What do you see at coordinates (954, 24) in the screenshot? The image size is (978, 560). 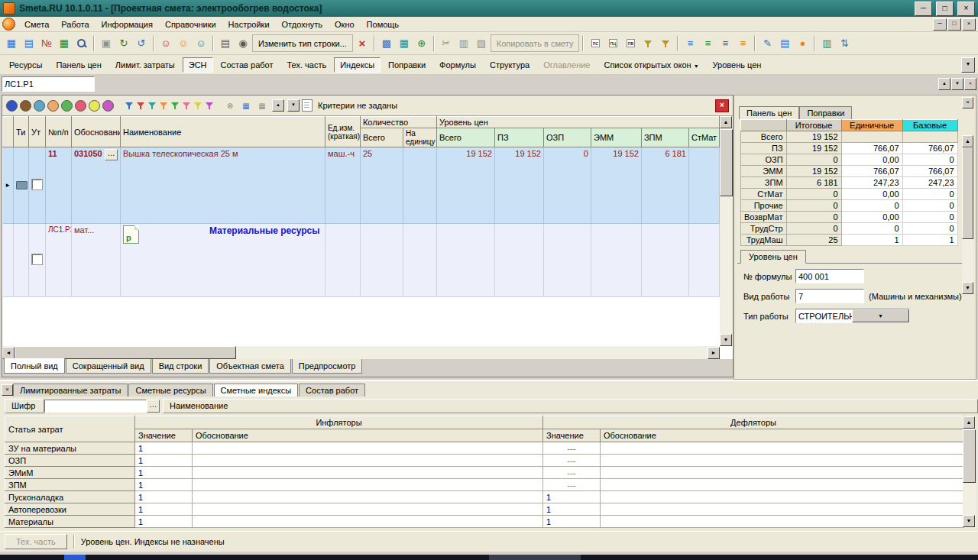 I see `mdi-restore-icon: □` at bounding box center [954, 24].